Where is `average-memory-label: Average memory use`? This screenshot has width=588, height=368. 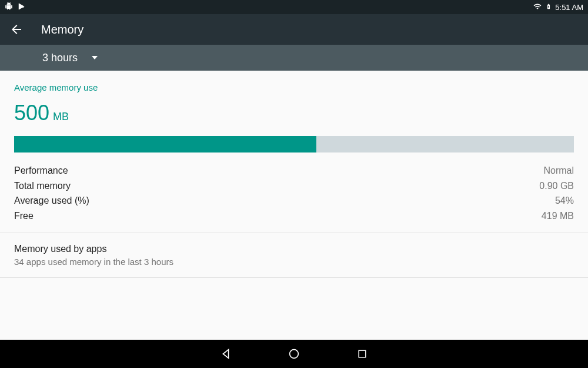 average-memory-label: Average memory use is located at coordinates (294, 87).